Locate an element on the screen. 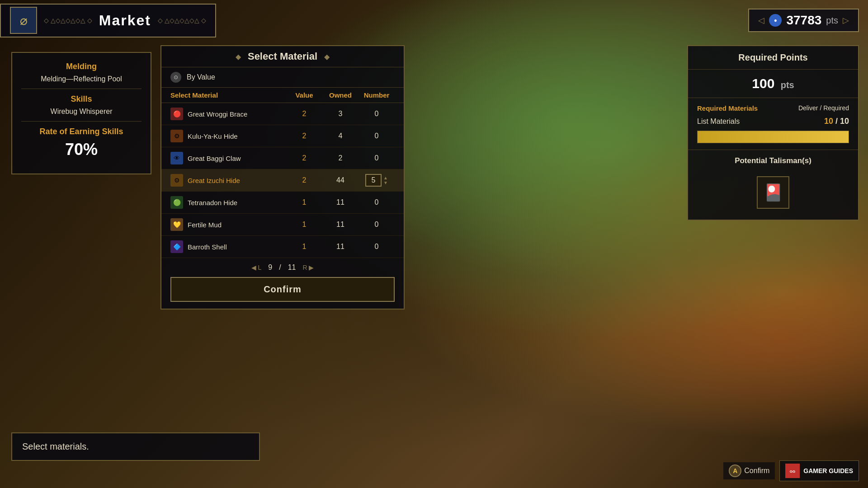 The image size is (868, 488). item-icon-0: 🔴 is located at coordinates (177, 114).